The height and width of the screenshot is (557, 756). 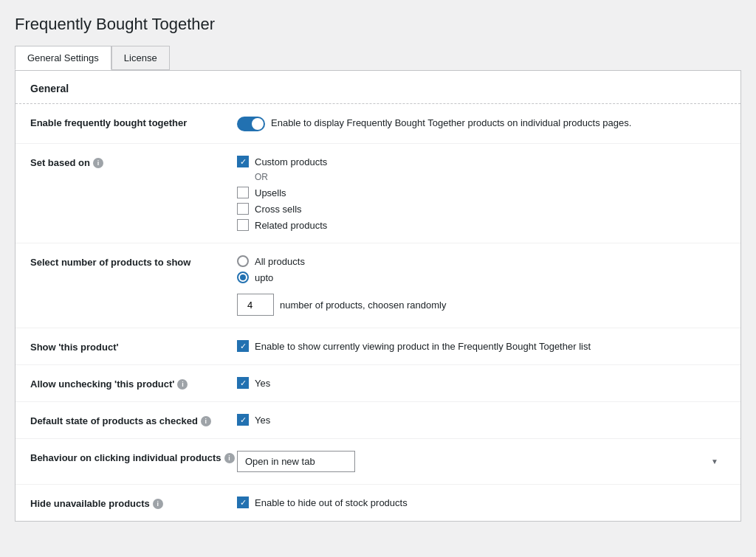 I want to click on checkbox-cross-sells: Cross sells, so click(x=481, y=209).